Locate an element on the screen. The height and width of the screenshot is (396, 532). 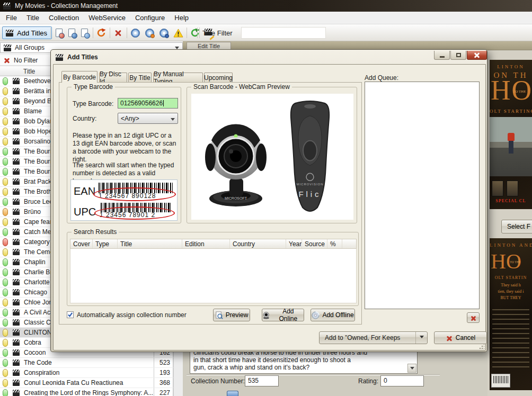
auto-assign-checkbox is located at coordinates (70, 314).